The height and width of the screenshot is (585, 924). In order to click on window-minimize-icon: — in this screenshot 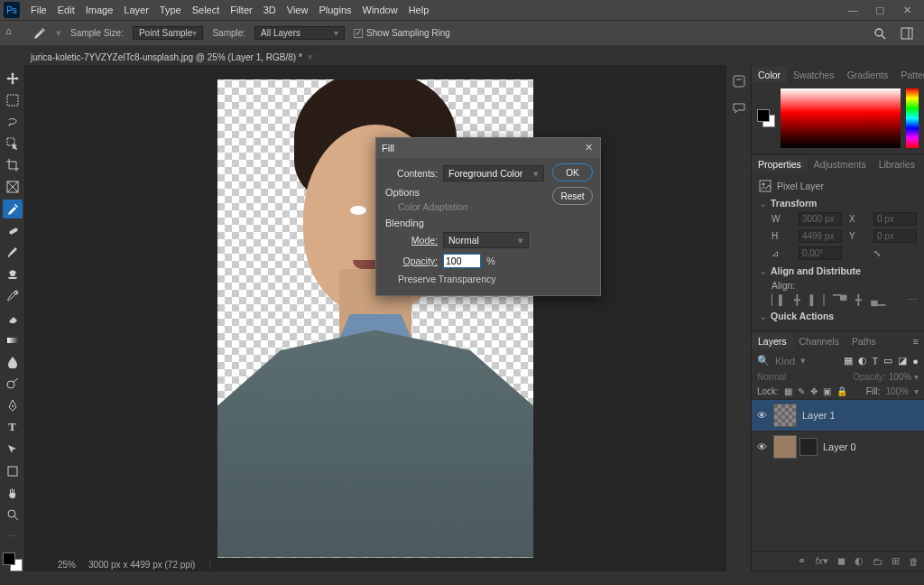, I will do `click(853, 10)`.